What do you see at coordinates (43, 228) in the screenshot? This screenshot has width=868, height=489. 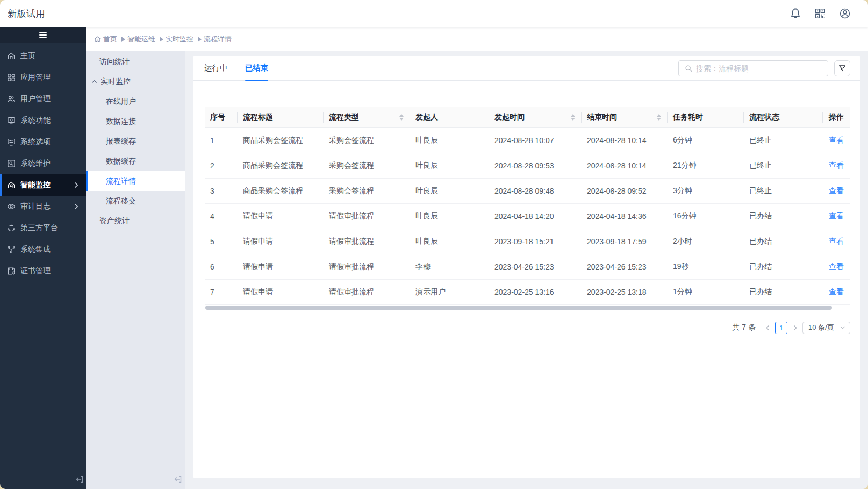 I see `sidebar-item-third-party: 第三方平台` at bounding box center [43, 228].